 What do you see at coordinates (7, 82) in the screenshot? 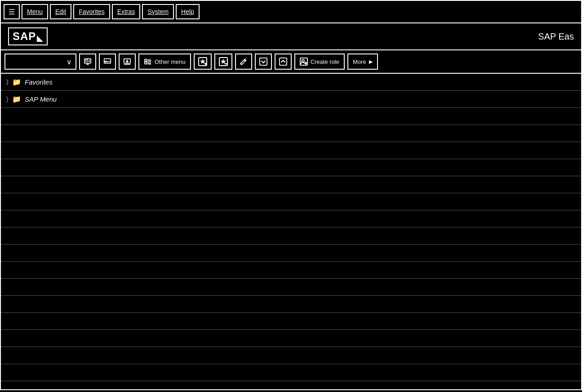
I see `expand-favorites-icon: 〉` at bounding box center [7, 82].